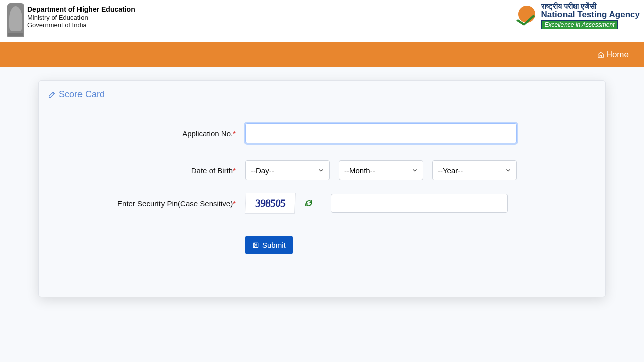 Image resolution: width=644 pixels, height=362 pixels. I want to click on refresh-captcha-button, so click(309, 203).